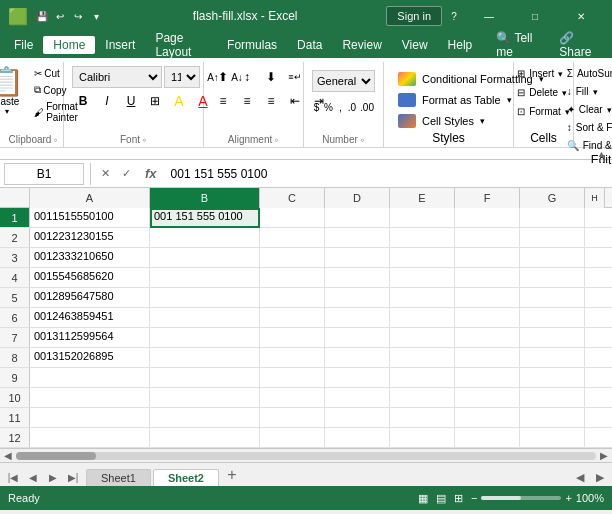 The image size is (612, 514). I want to click on align-top-button: ⬆, so click(223, 77).